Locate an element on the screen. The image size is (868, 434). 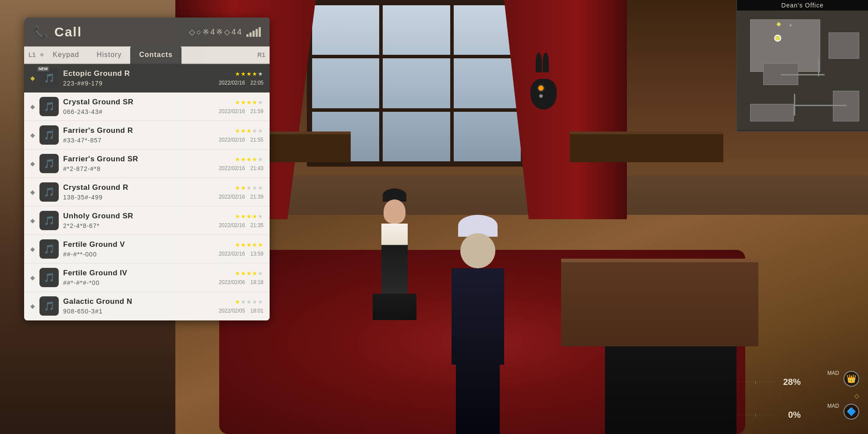
contact-stars-4: ★★★★★ is located at coordinates (249, 160).